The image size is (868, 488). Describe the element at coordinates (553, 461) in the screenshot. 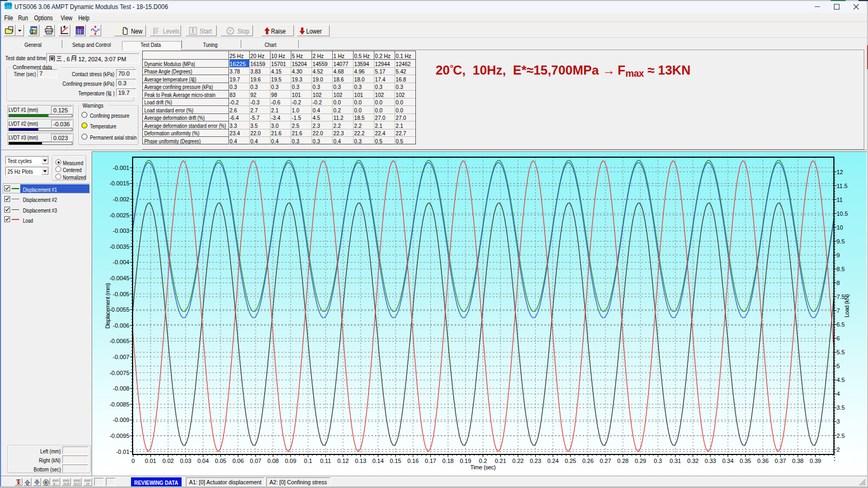

I see `svg-text: 0.24` at that location.